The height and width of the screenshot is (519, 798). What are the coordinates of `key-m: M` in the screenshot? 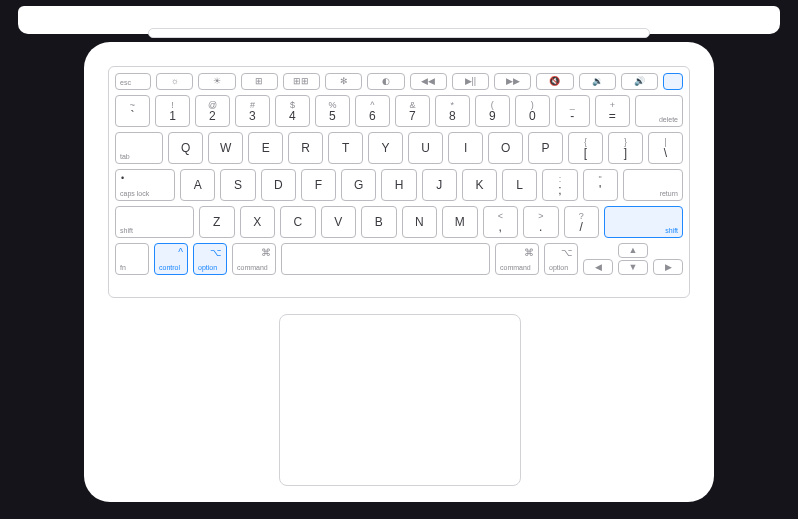 It's located at (460, 222).